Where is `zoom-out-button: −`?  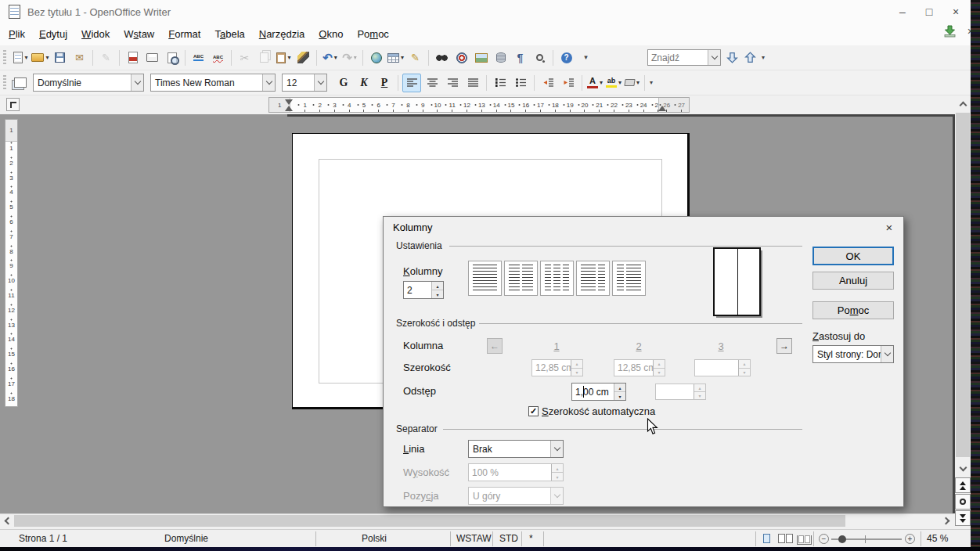
zoom-out-button: − is located at coordinates (823, 538).